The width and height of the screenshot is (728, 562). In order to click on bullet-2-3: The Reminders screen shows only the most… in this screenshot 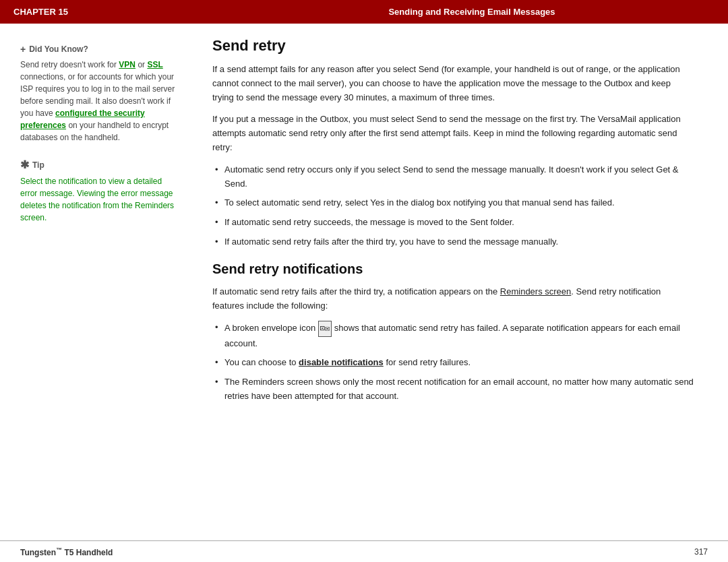, I will do `click(453, 389)`.